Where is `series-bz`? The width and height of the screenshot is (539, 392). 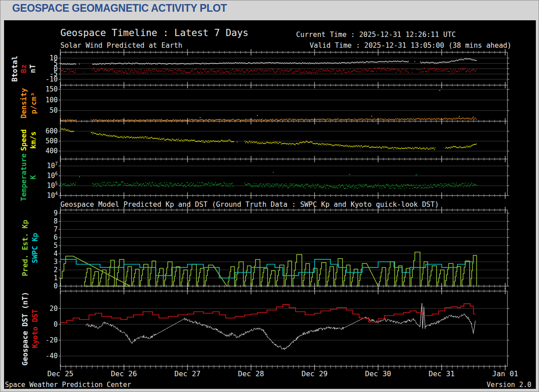 series-bz is located at coordinates (268, 70).